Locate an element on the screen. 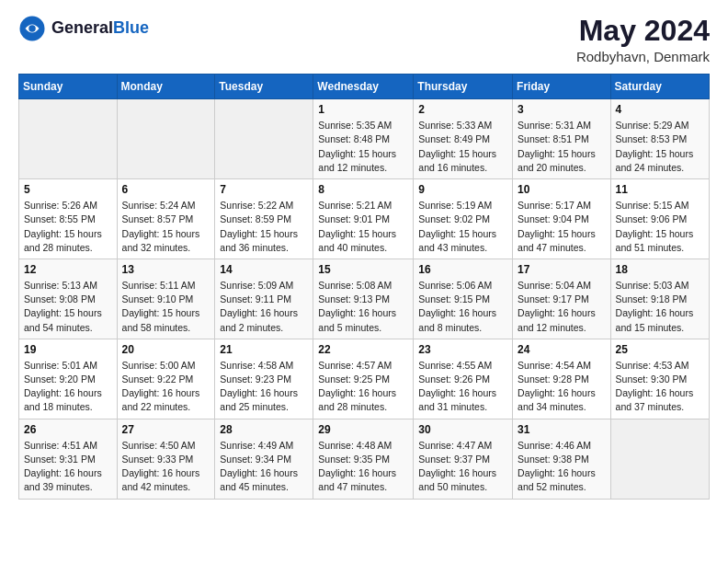  day-info: Sunrise: 5:13 AM Sunset: 9:08 PM Dayligh… is located at coordinates (68, 307).